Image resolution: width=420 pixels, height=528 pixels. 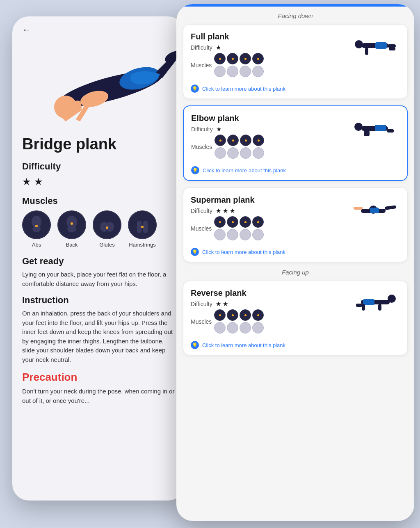 I want to click on mini-muscle-e7, so click(x=246, y=153).